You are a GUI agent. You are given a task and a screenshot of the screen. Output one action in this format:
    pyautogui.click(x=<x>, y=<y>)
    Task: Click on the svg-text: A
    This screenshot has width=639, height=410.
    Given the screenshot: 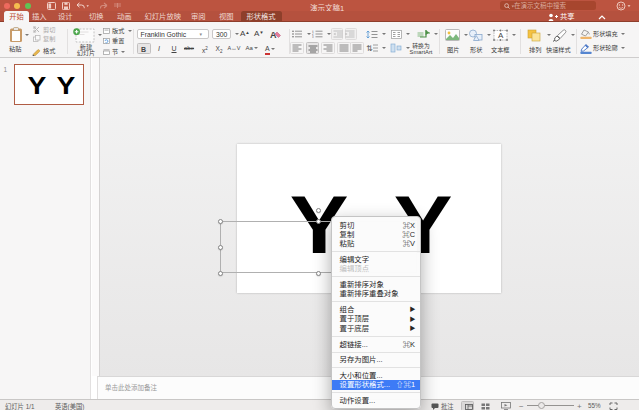 What is the action you would take?
    pyautogui.click(x=501, y=36)
    